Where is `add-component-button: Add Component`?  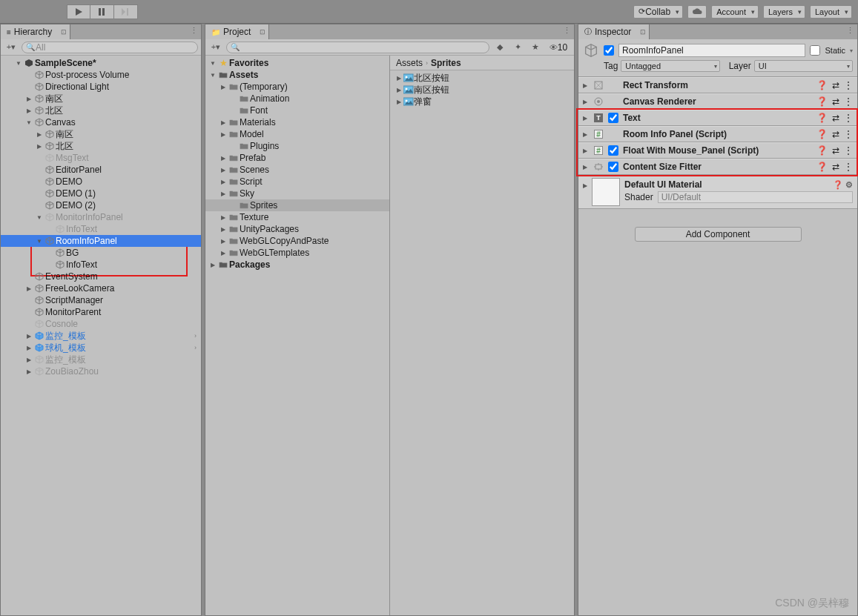 add-component-button: Add Component is located at coordinates (718, 234).